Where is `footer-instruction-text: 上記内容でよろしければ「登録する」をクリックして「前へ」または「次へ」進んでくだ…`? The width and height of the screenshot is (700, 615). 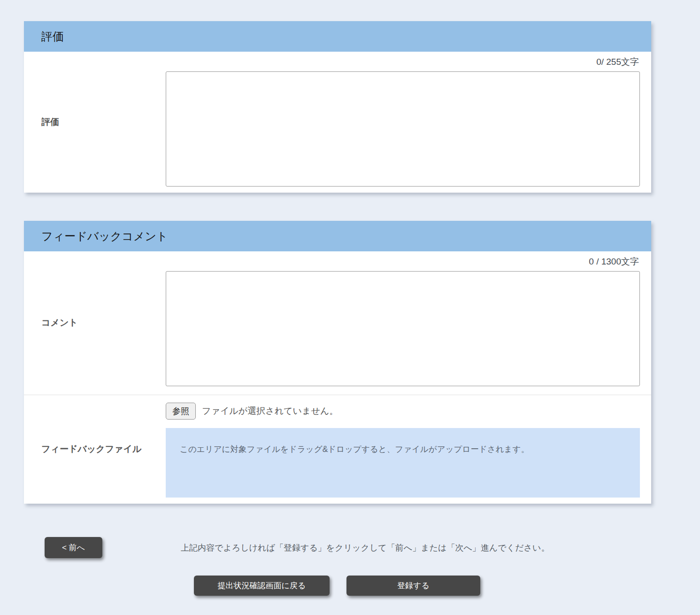 footer-instruction-text: 上記内容でよろしければ「登録する」をクリックして「前へ」または「次へ」進んでくだ… is located at coordinates (365, 548).